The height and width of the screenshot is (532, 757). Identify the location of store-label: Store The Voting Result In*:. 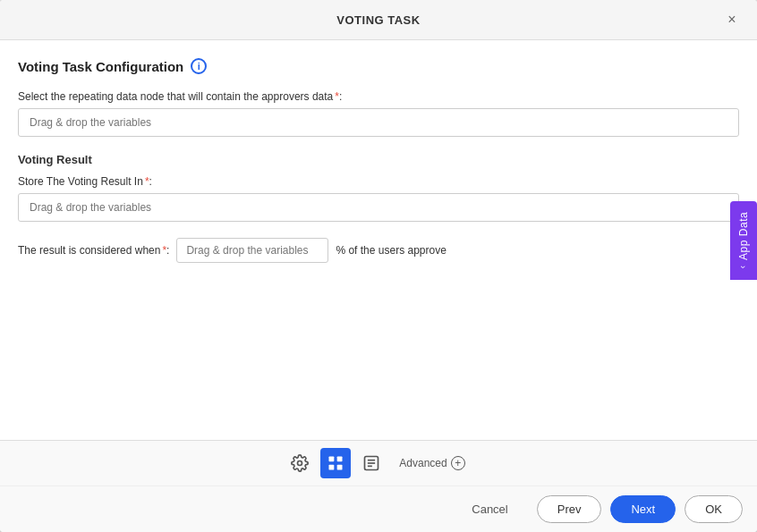
(378, 182).